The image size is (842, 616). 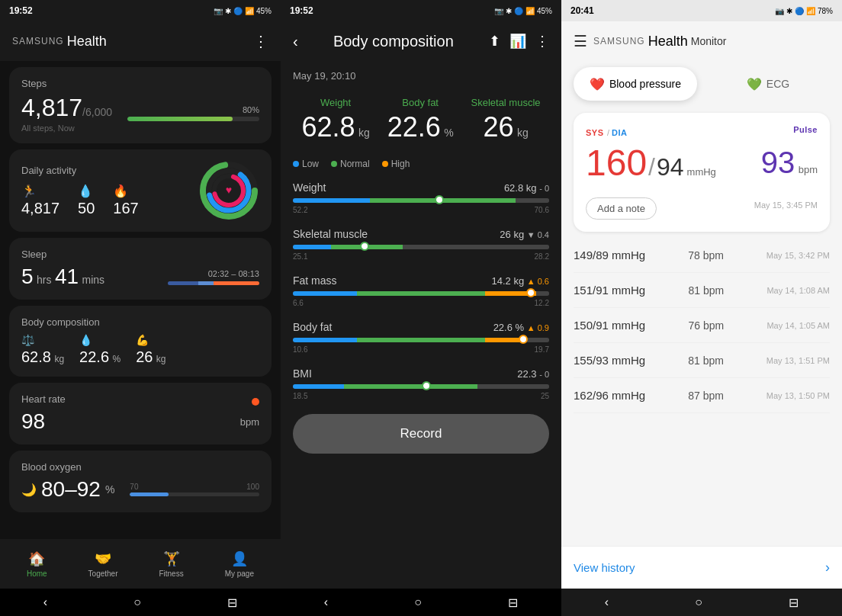 What do you see at coordinates (232, 602) in the screenshot?
I see `recents-btn-1: ⊟` at bounding box center [232, 602].